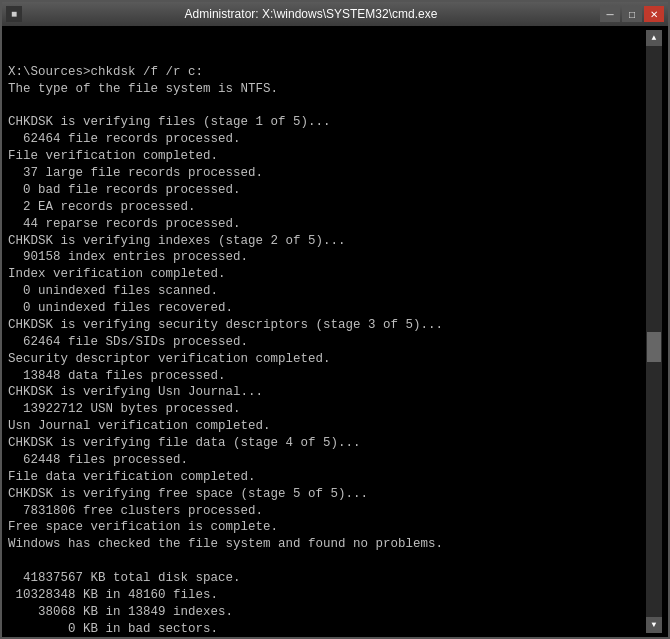  I want to click on window-title: Administrator: X:\windows\SYSTEM32\cmd.e…, so click(311, 14).